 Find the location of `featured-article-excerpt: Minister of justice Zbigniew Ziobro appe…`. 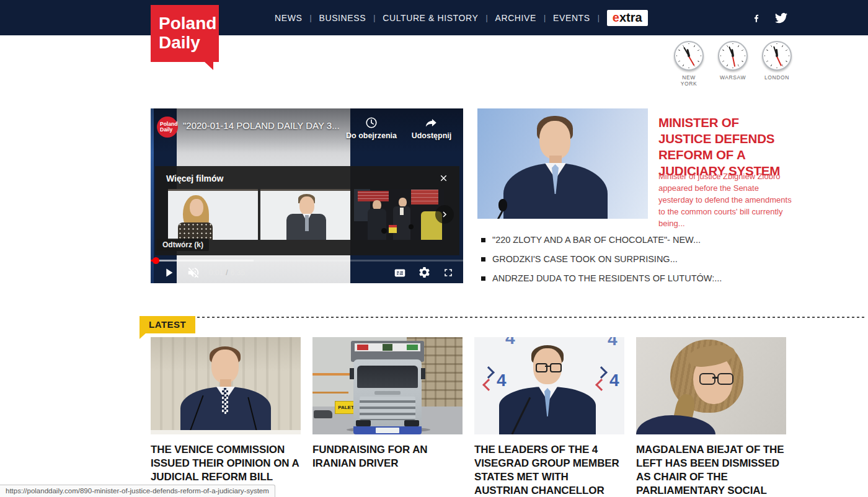

featured-article-excerpt: Minister of justice Zbigniew Ziobro appe… is located at coordinates (725, 200).